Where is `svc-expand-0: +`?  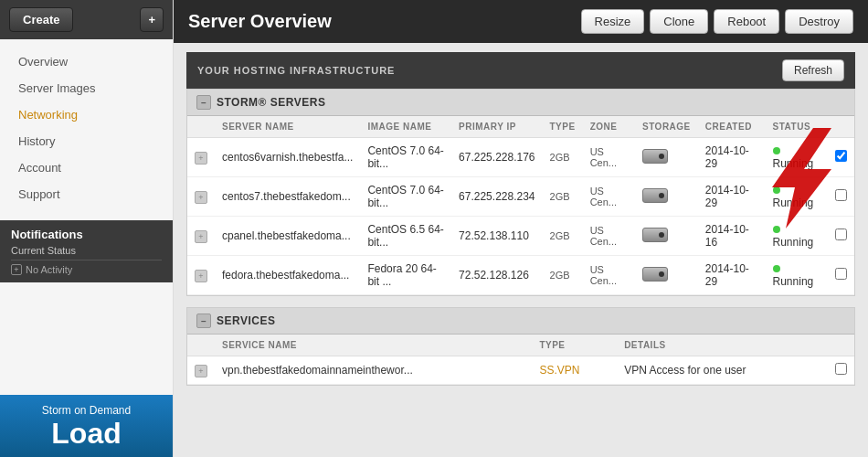
svc-expand-0: + is located at coordinates (201, 371).